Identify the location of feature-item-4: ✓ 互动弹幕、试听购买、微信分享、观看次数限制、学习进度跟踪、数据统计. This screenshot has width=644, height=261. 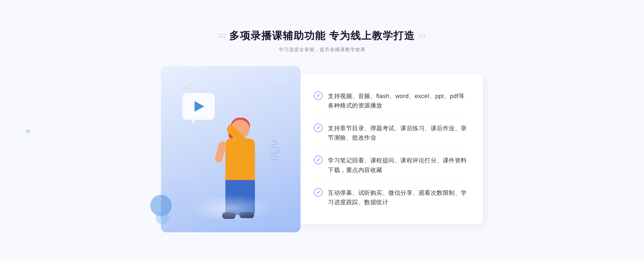
(390, 197).